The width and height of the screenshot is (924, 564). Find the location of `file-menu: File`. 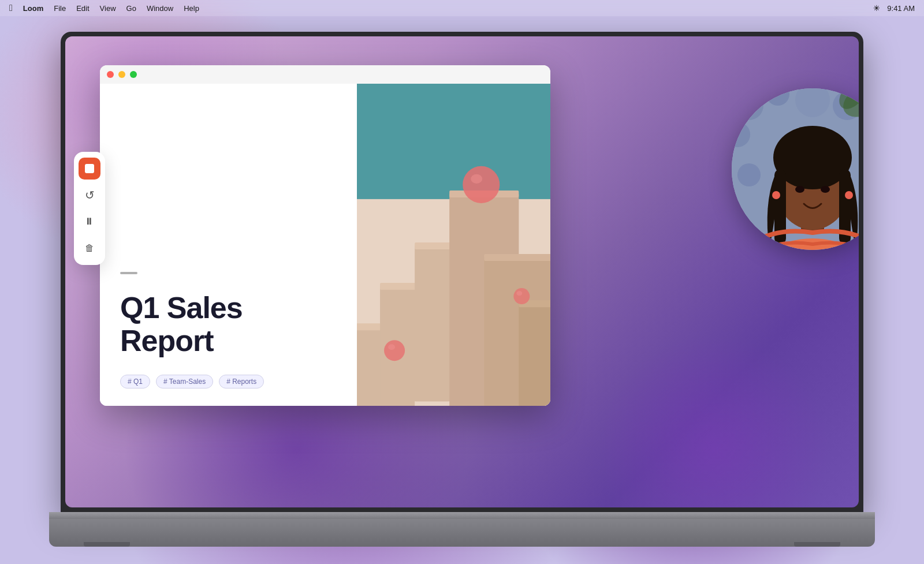

file-menu: File is located at coordinates (60, 8).